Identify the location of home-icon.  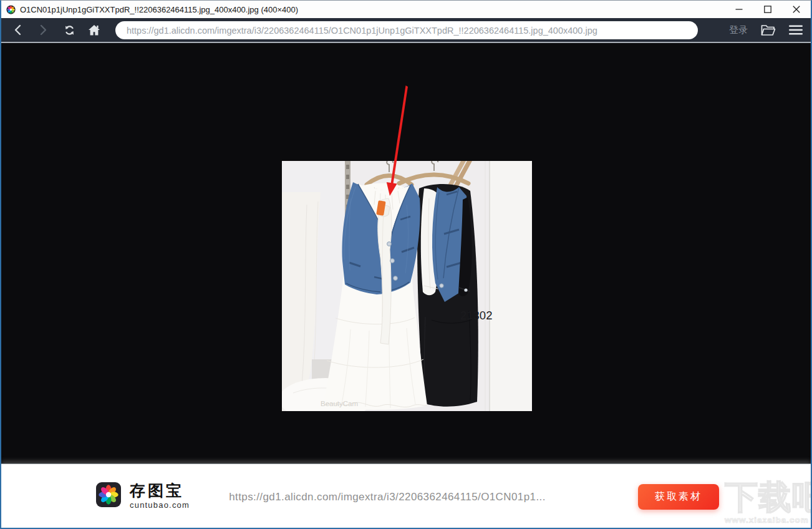
(94, 30).